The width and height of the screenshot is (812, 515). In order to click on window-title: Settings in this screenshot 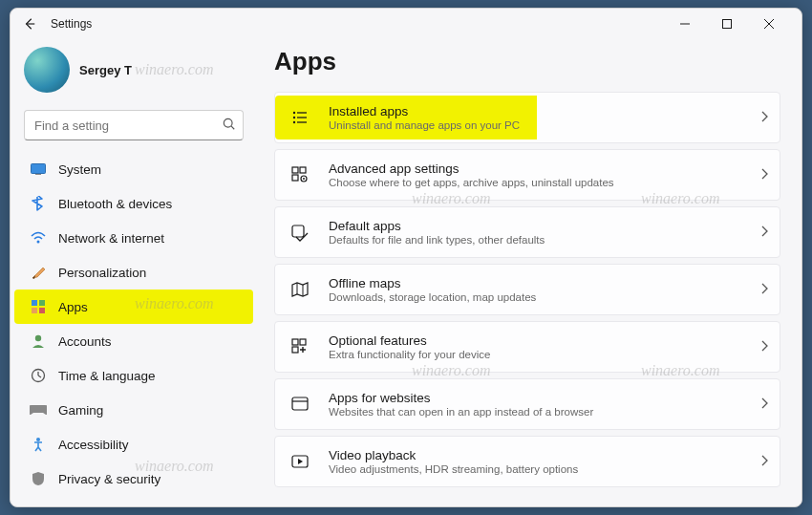, I will do `click(71, 24)`.